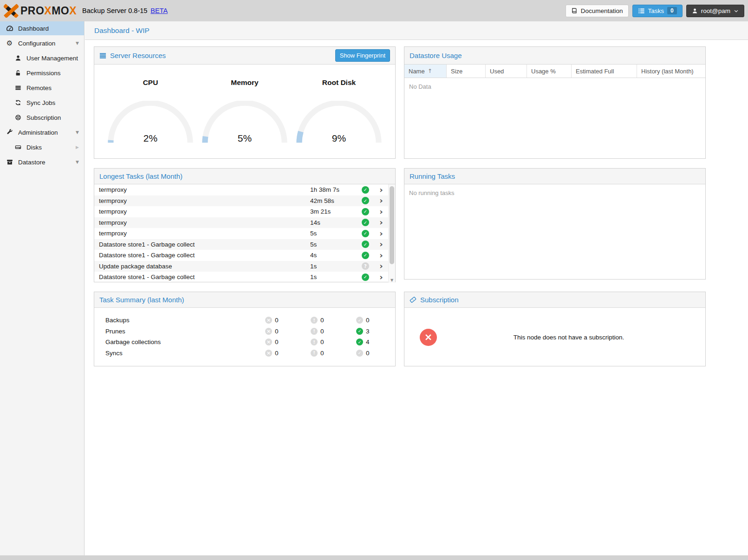  I want to click on task-row: termproxy 5s ›, so click(241, 234).